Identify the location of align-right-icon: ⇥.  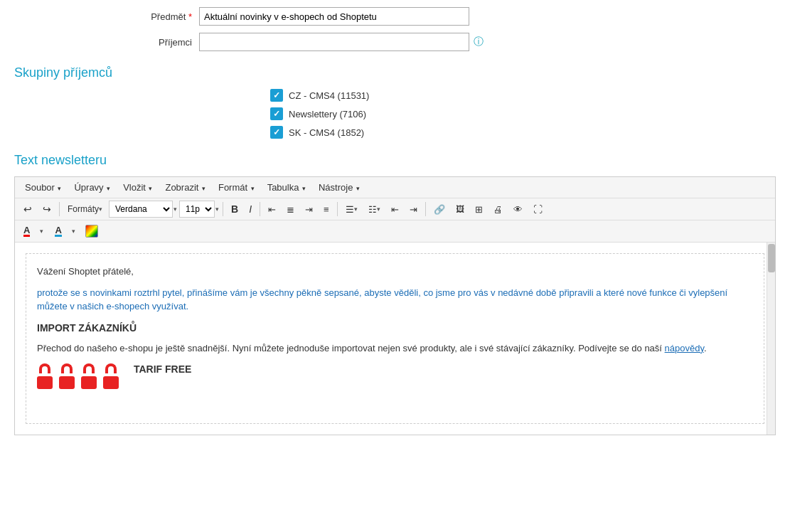
(309, 209).